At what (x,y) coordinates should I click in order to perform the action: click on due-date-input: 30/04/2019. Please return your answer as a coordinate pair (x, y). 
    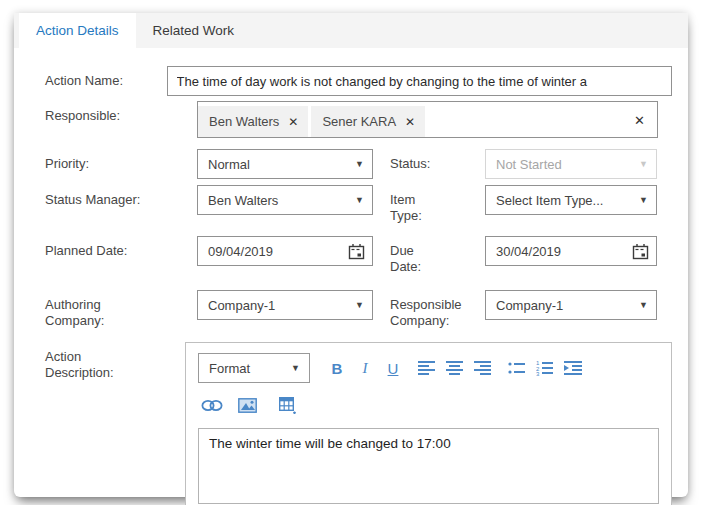
    Looking at the image, I should click on (571, 251).